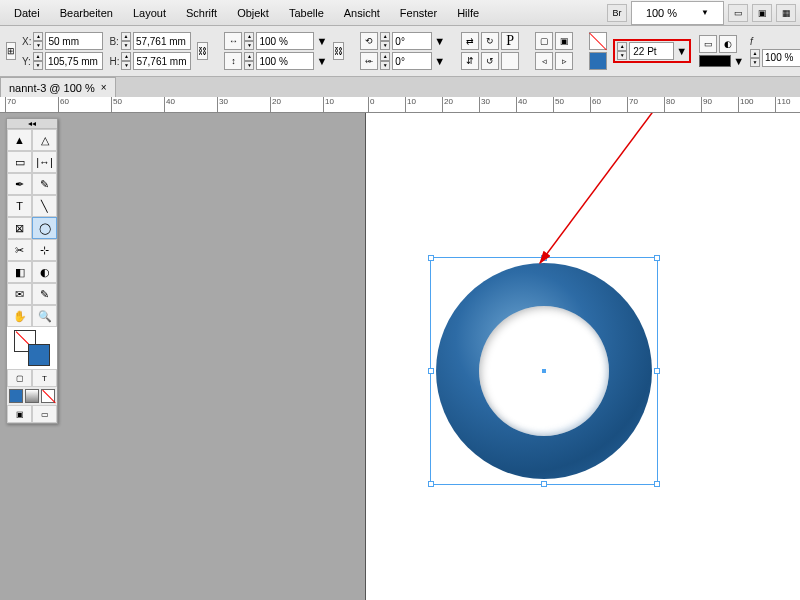 This screenshot has height=600, width=800. What do you see at coordinates (26, 62) in the screenshot?
I see `y-label: Y:` at bounding box center [26, 62].